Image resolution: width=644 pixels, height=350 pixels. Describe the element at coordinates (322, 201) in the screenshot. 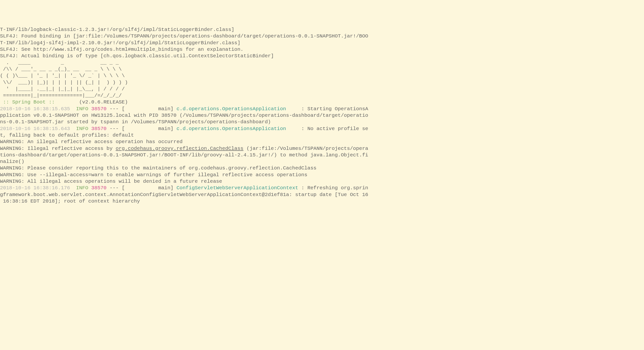

I see `log-continuation: 16:38:16 EDT 2018]; root of context hier…` at that location.